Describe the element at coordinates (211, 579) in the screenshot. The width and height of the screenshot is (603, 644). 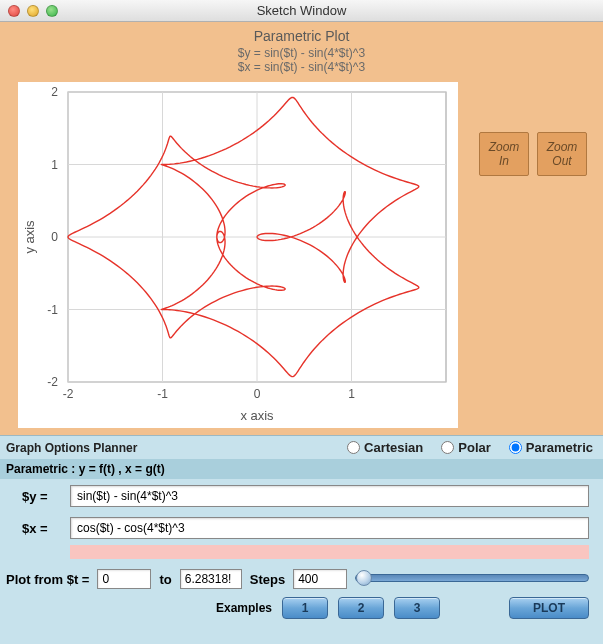
I see `t-to-input` at that location.